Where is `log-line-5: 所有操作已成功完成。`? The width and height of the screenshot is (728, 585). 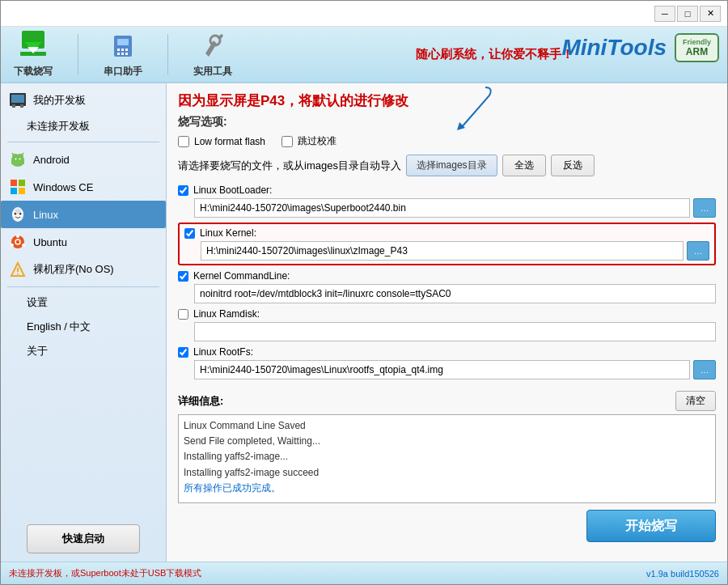 log-line-5: 所有操作已成功完成。 is located at coordinates (447, 489).